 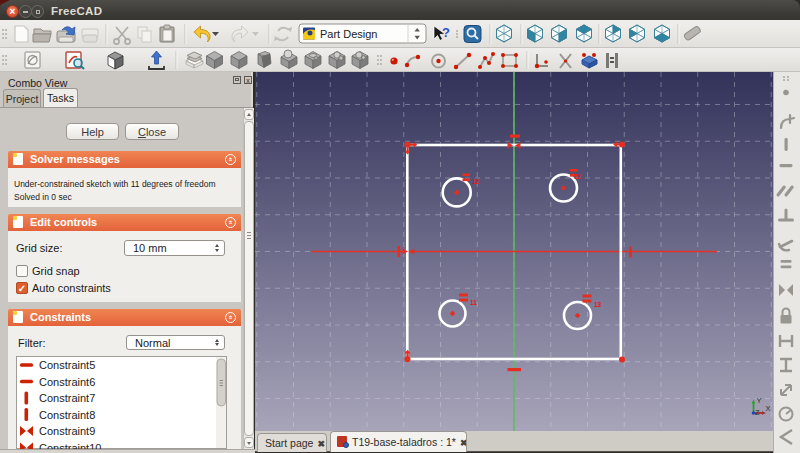 What do you see at coordinates (348, 34) in the screenshot?
I see `svg-text: Part Design` at bounding box center [348, 34].